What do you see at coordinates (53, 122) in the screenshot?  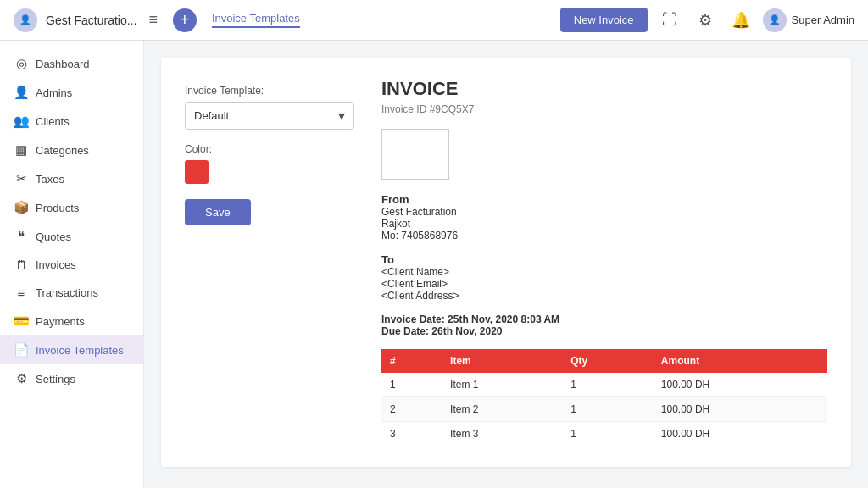 I see `sidebar-label-clients: Clients` at bounding box center [53, 122].